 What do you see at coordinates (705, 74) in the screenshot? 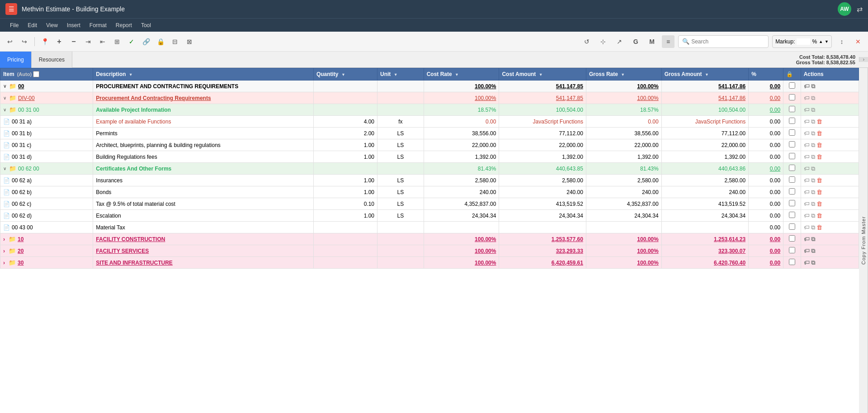
I see `col-gross-amount: Gross Amount ▼` at bounding box center [705, 74].